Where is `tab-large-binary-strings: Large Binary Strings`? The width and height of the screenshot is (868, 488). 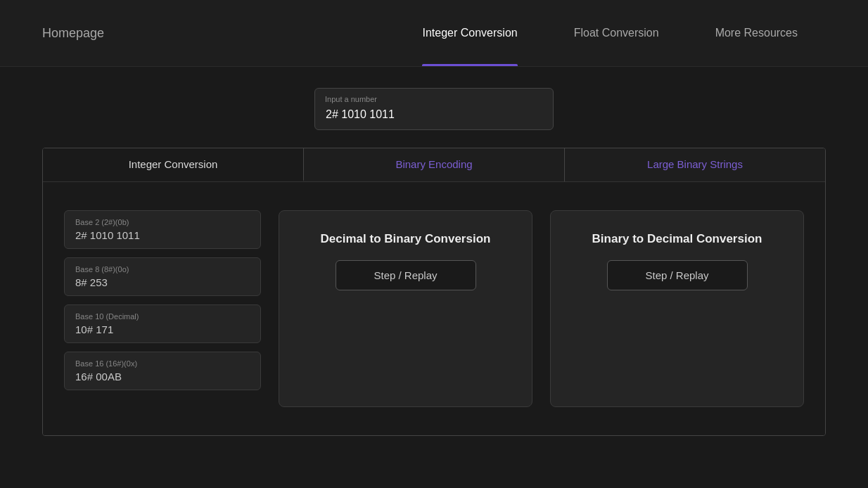 tab-large-binary-strings: Large Binary Strings is located at coordinates (695, 165).